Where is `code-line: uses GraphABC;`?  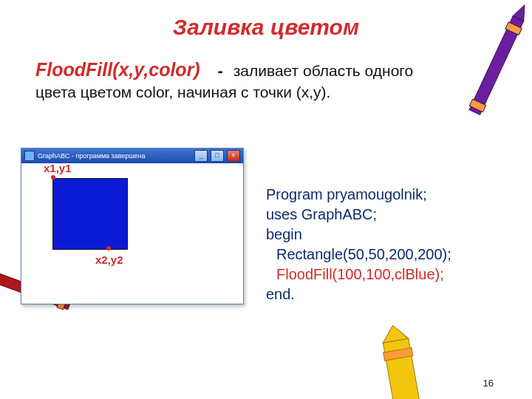
code-line: uses GraphABC; is located at coordinates (359, 214).